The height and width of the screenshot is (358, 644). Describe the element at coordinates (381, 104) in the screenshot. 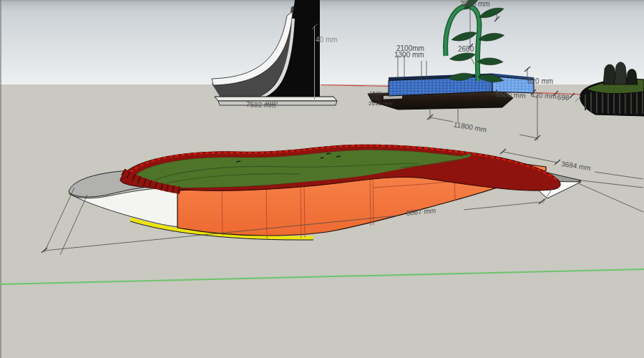

I see `dim-label-2616: 2616 mm` at that location.